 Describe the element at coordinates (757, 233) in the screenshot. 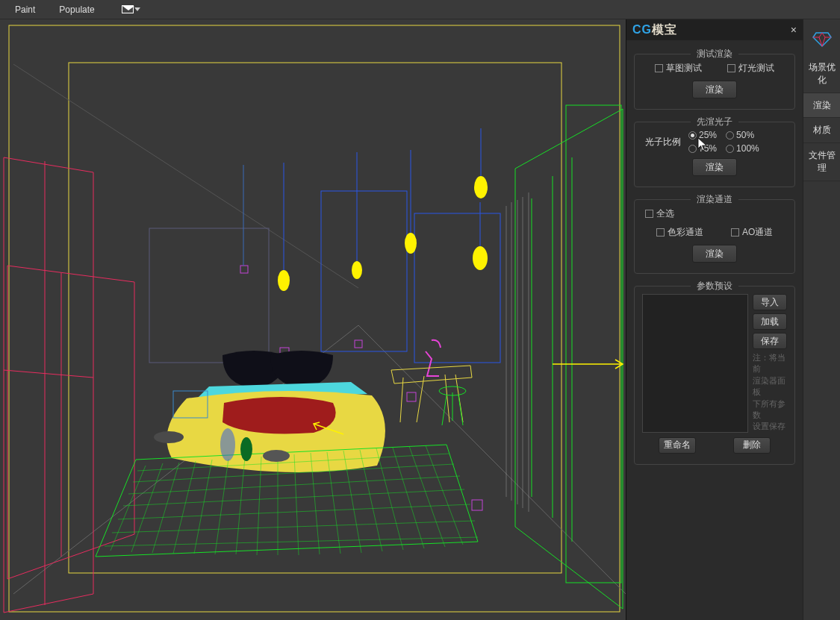

I see `checkbox-label: AO通道` at that location.